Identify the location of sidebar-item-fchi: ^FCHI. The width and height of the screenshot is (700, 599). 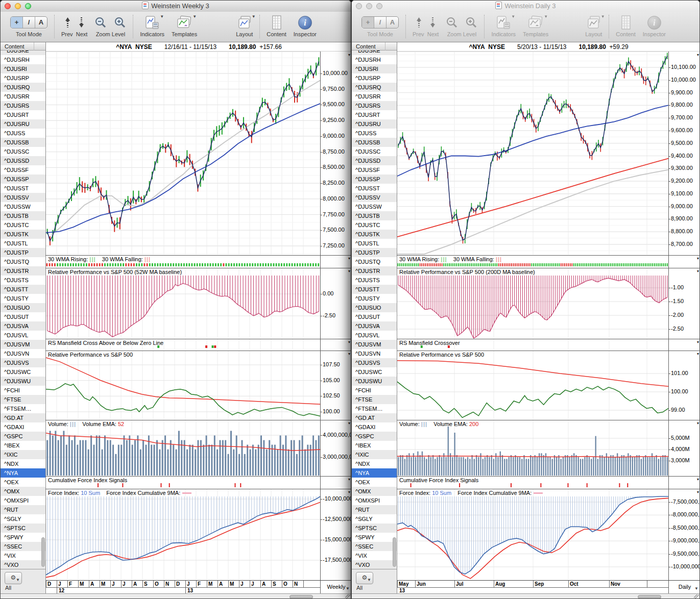
(23, 390).